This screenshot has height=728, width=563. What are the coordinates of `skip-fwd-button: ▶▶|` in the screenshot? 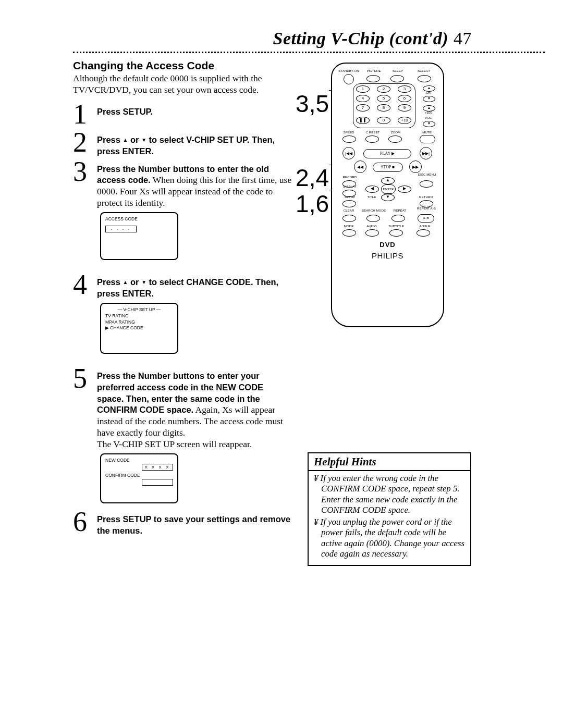 It's located at (426, 153).